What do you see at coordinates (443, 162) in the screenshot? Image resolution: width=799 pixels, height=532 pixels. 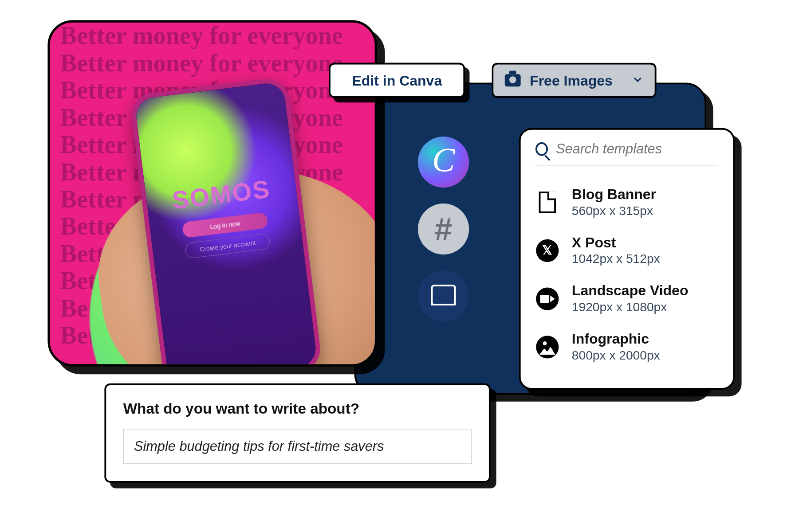 I see `canva-icon: C` at bounding box center [443, 162].